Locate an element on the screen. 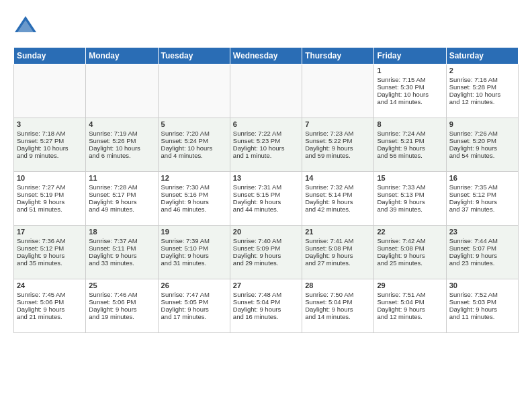 This screenshot has width=532, height=411. day-number: 7 is located at coordinates (338, 124).